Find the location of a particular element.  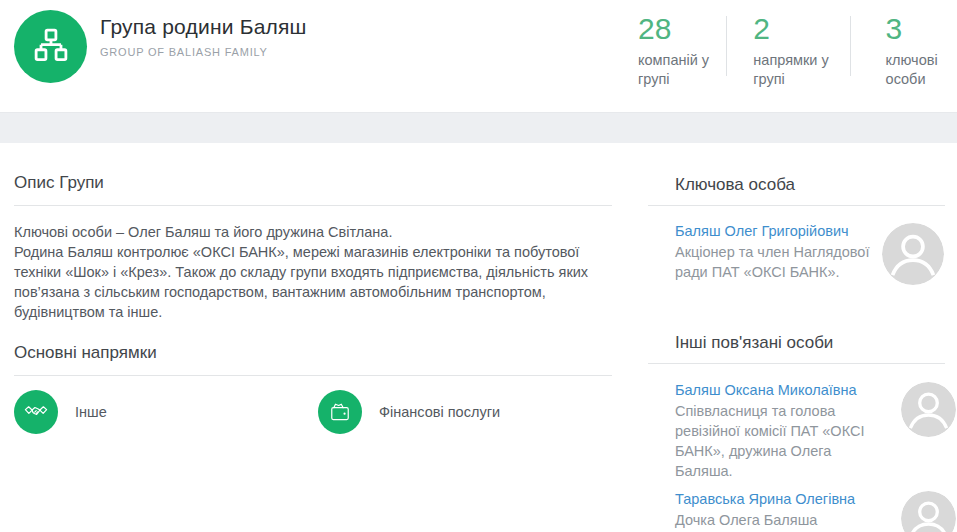

description-heading: Опис Групи is located at coordinates (313, 183).